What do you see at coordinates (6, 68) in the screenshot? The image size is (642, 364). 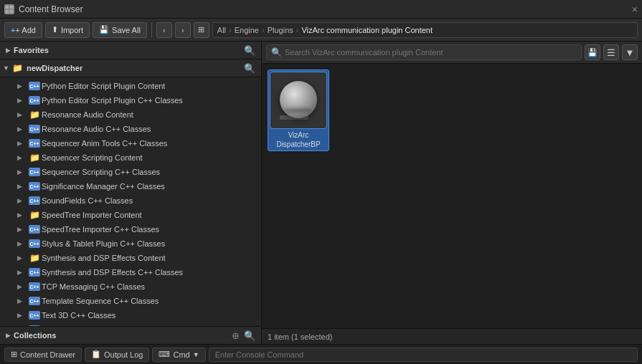 I see `tree-expand-icon: ▼` at bounding box center [6, 68].